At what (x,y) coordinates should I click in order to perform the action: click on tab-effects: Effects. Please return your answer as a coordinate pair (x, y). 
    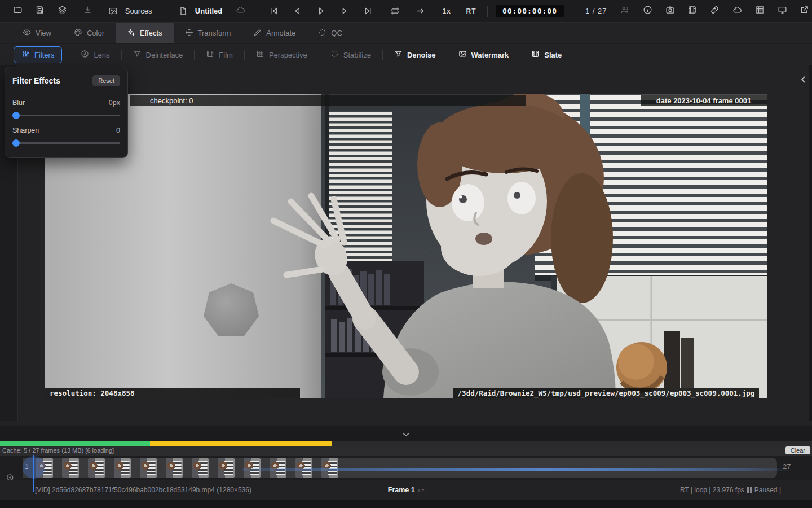
    Looking at the image, I should click on (144, 33).